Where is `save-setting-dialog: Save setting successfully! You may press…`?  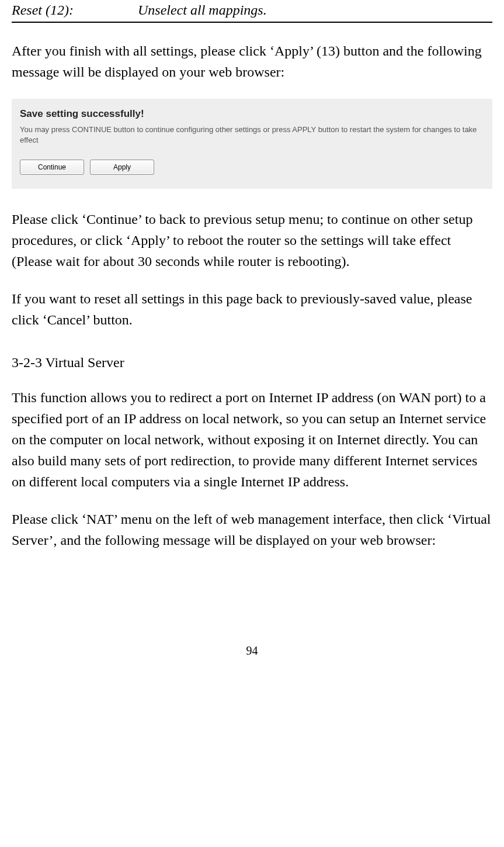 save-setting-dialog: Save setting successfully! You may press… is located at coordinates (252, 144).